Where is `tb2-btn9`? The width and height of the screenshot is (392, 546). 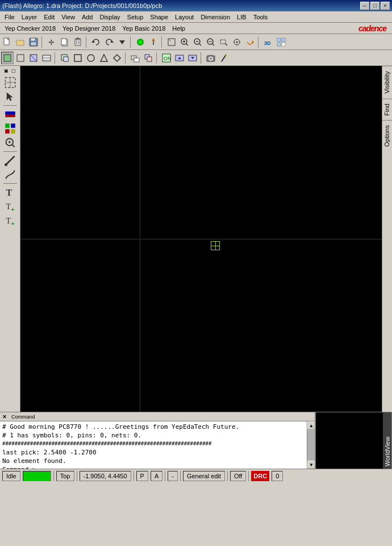
tb2-btn9 is located at coordinates (117, 58).